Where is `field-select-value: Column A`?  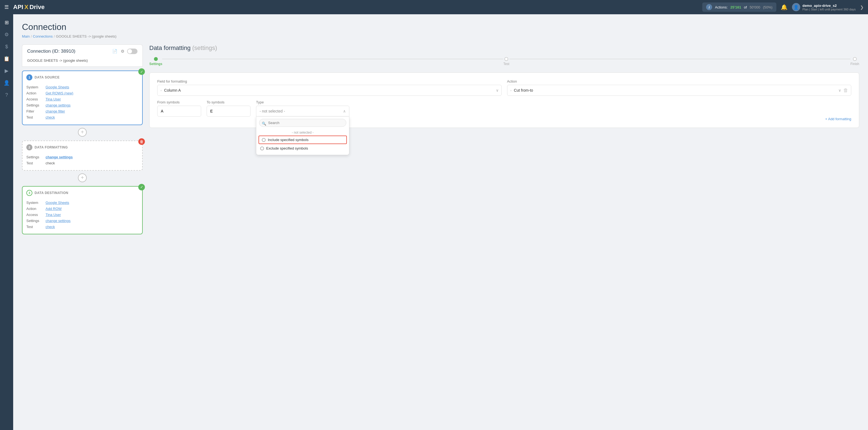
field-select-value: Column A is located at coordinates (330, 90).